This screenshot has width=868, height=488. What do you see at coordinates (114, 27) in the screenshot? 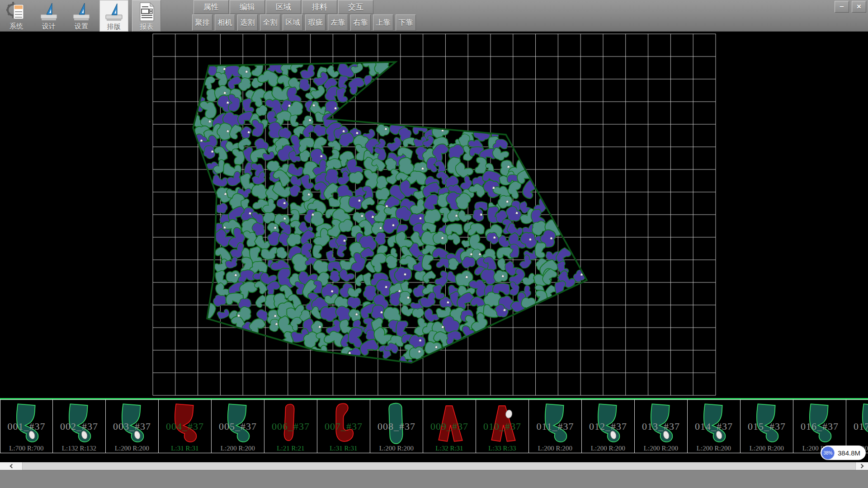
I see `nav-layout-label: 排版` at bounding box center [114, 27].